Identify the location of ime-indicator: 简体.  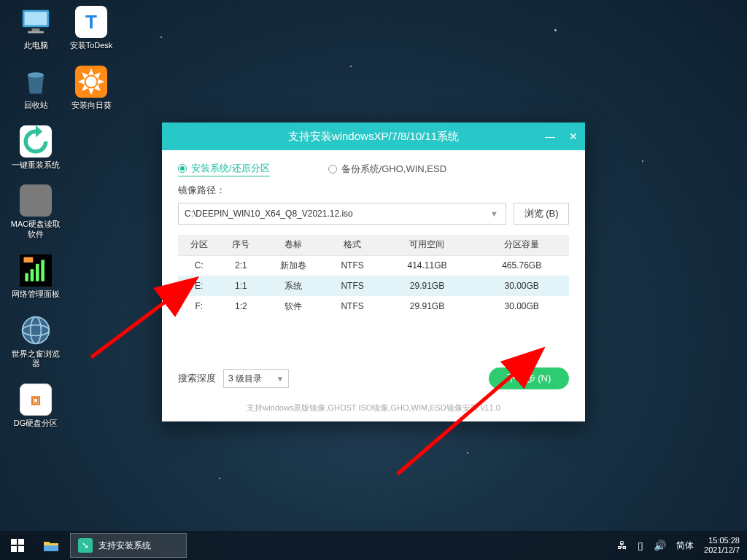
(685, 545).